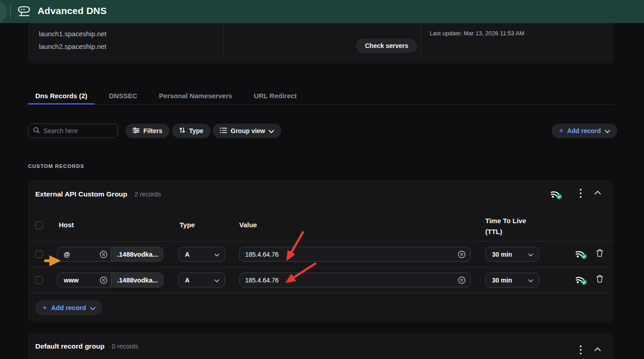  I want to click on app-header: Advanced DNS, so click(322, 12).